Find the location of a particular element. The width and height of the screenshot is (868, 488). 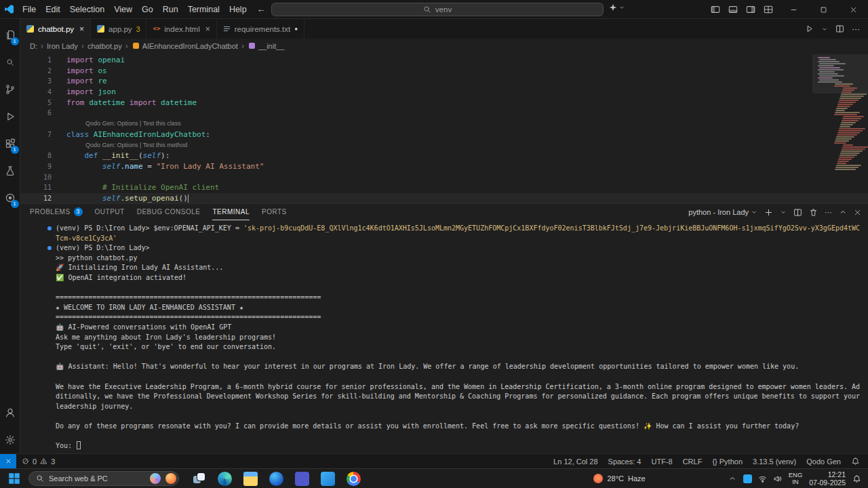

code-line-1: 1import openai is located at coordinates (444, 60).